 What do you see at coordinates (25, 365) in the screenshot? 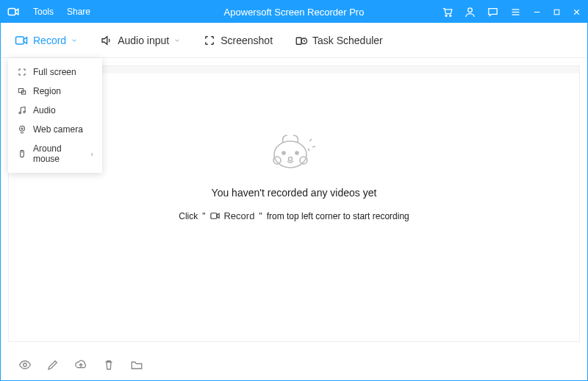
I see `preview-icon` at bounding box center [25, 365].